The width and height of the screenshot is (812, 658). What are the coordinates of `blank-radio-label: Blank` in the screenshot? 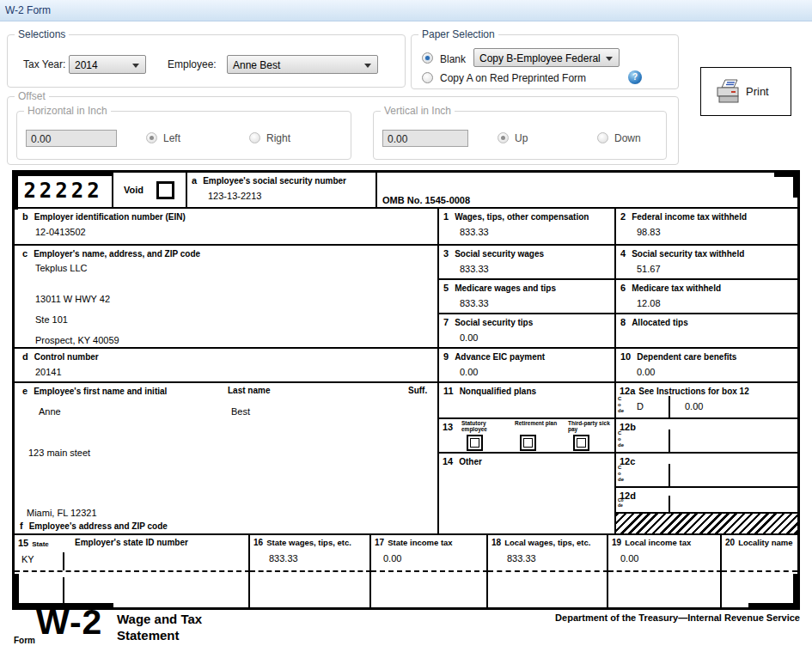 It's located at (453, 59).